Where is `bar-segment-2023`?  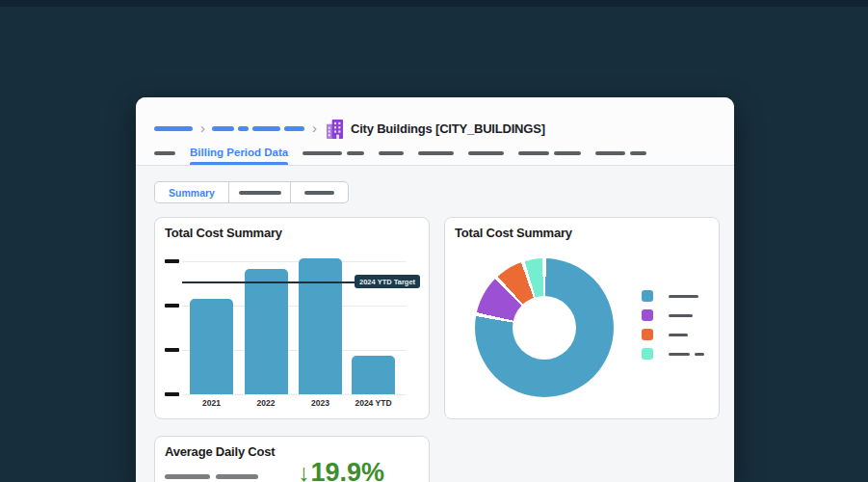 bar-segment-2023 is located at coordinates (320, 326).